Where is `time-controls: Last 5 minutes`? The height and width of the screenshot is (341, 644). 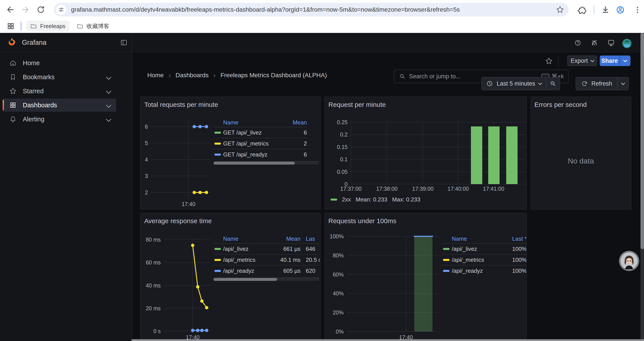
time-controls: Last 5 minutes is located at coordinates (520, 84).